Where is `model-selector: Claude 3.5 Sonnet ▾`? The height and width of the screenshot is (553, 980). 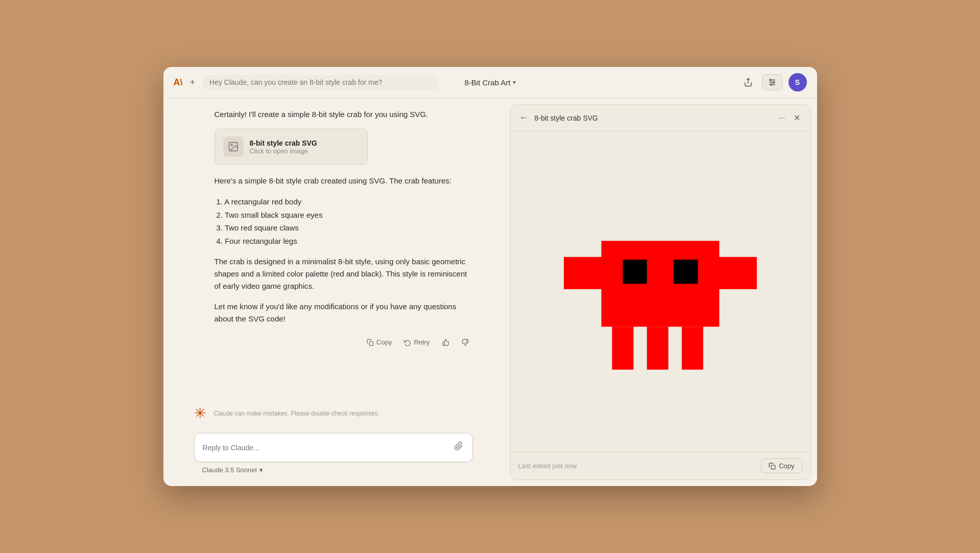
model-selector: Claude 3.5 Sonnet ▾ is located at coordinates (233, 470).